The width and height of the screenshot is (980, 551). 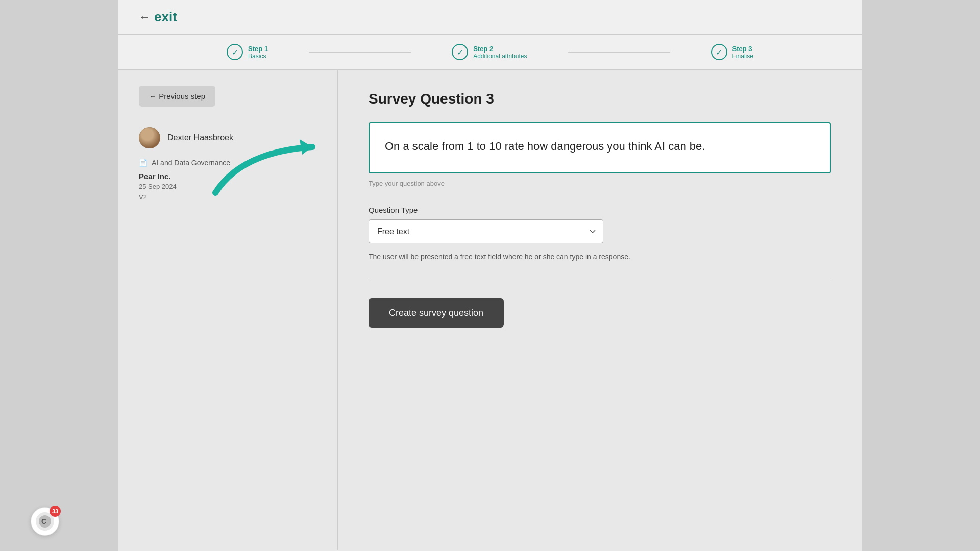 What do you see at coordinates (158, 17) in the screenshot?
I see `exit-link: ← exit` at bounding box center [158, 17].